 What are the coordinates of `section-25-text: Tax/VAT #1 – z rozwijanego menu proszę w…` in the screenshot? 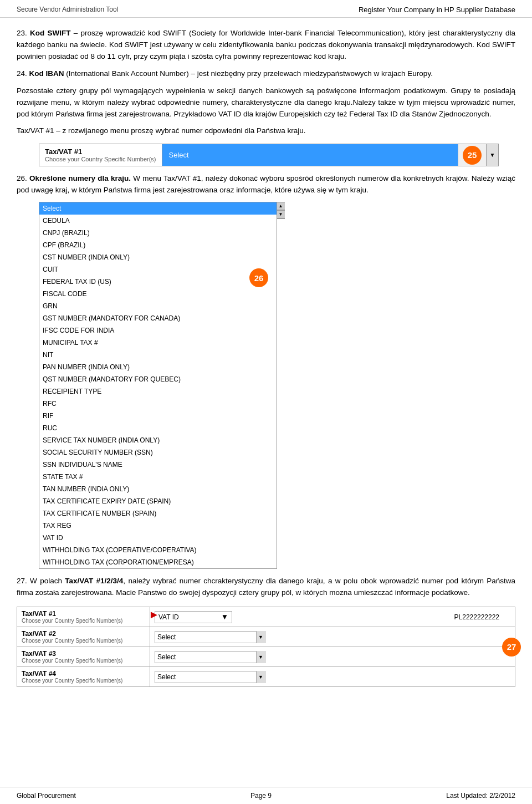 It's located at (161, 131).